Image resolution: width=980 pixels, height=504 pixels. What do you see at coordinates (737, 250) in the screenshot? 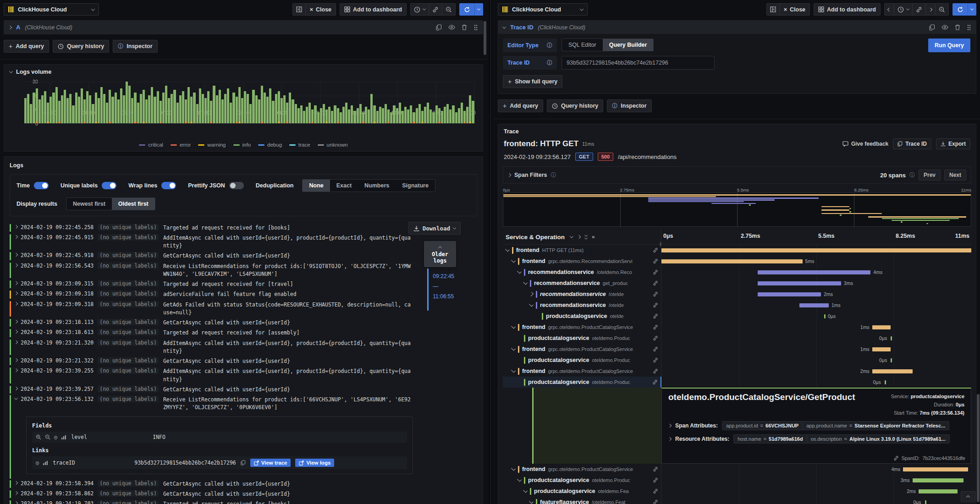
I see `span-row: frontendHTTP GET (11ms)` at bounding box center [737, 250].